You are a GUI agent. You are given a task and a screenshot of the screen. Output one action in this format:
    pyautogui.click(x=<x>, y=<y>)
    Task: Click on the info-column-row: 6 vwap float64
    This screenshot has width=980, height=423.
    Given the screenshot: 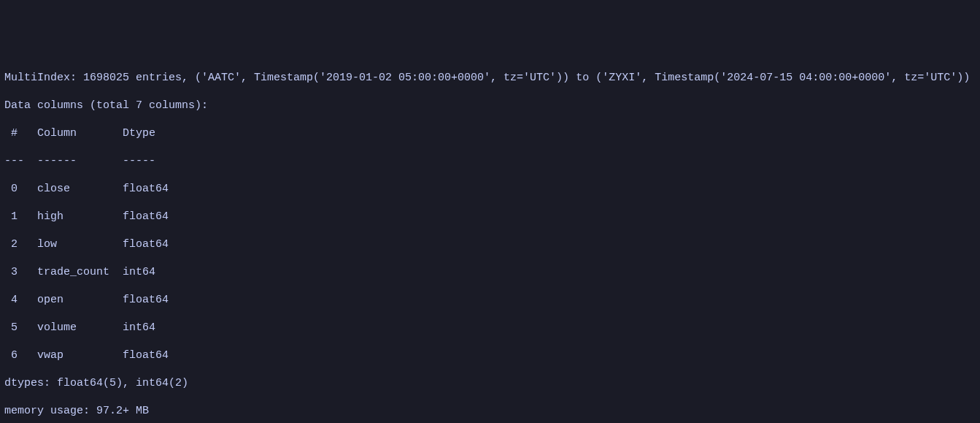 What is the action you would take?
    pyautogui.click(x=490, y=355)
    